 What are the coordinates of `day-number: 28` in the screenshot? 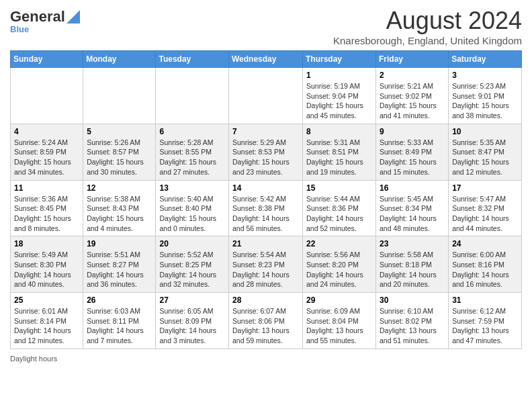 It's located at (266, 300).